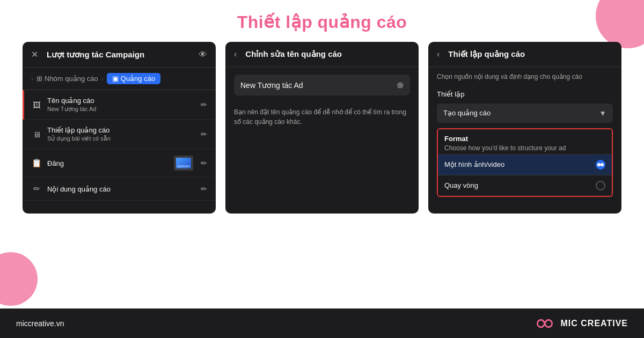 The width and height of the screenshot is (644, 338). What do you see at coordinates (119, 189) in the screenshot?
I see `sidebar-item-content: ✏ Nội dung quảng cáo ✏` at bounding box center [119, 189].